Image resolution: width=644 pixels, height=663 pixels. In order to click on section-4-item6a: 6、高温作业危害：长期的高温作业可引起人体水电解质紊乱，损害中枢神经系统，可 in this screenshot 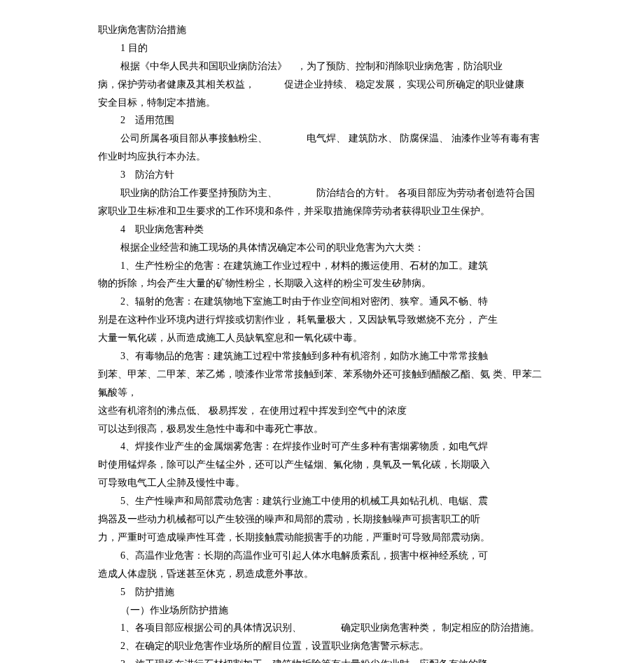, I will do `click(322, 556)`.